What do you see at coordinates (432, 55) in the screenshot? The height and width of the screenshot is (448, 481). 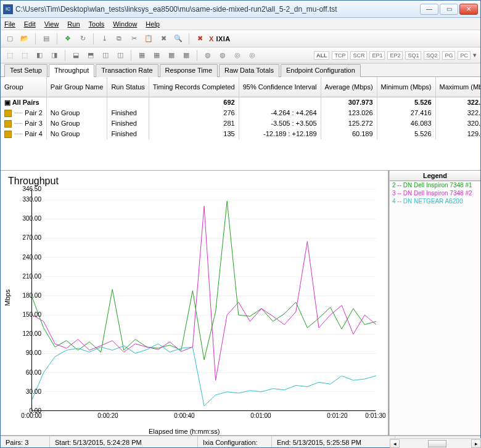 I see `filter-sq2: SQ2` at bounding box center [432, 55].